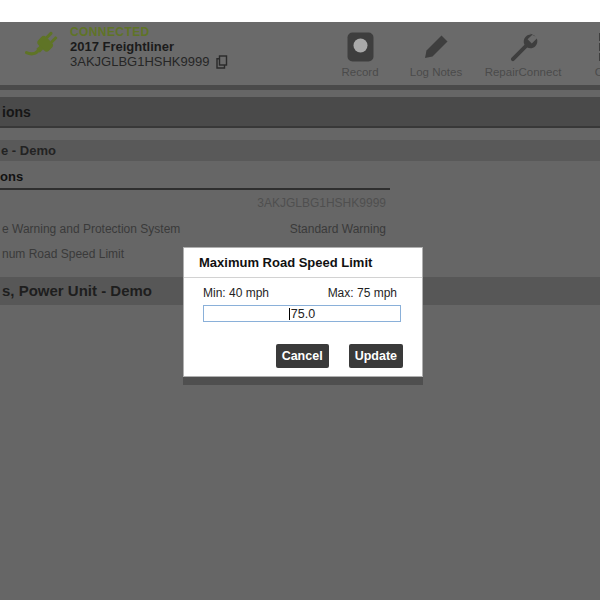  Describe the element at coordinates (360, 54) in the screenshot. I see `record-button: Record` at that location.